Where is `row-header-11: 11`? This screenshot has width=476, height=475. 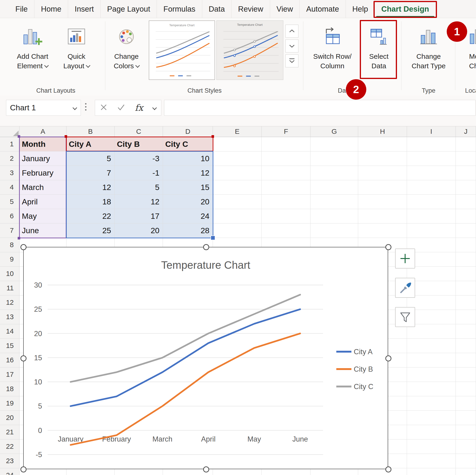 row-header-11: 11 is located at coordinates (10, 288).